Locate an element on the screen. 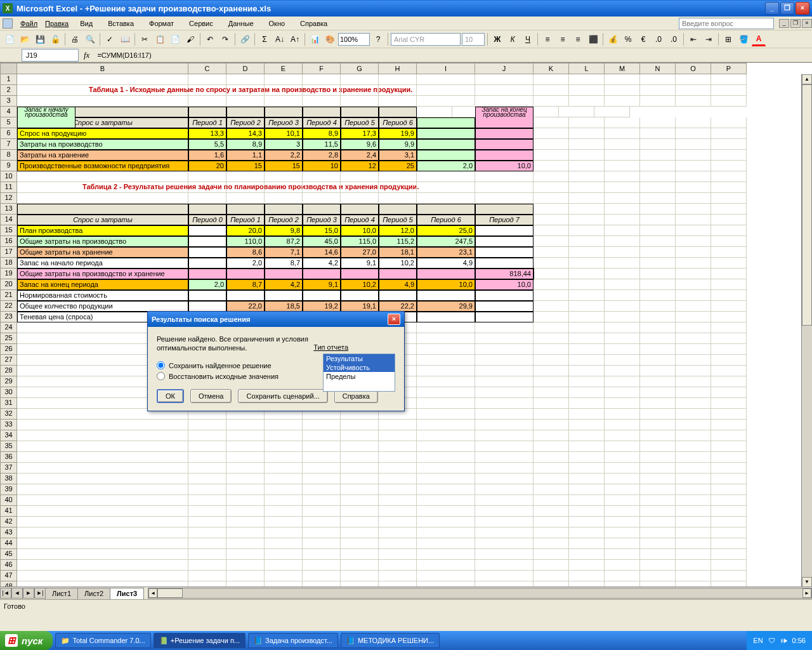  cell: Период 1 is located at coordinates (246, 220).